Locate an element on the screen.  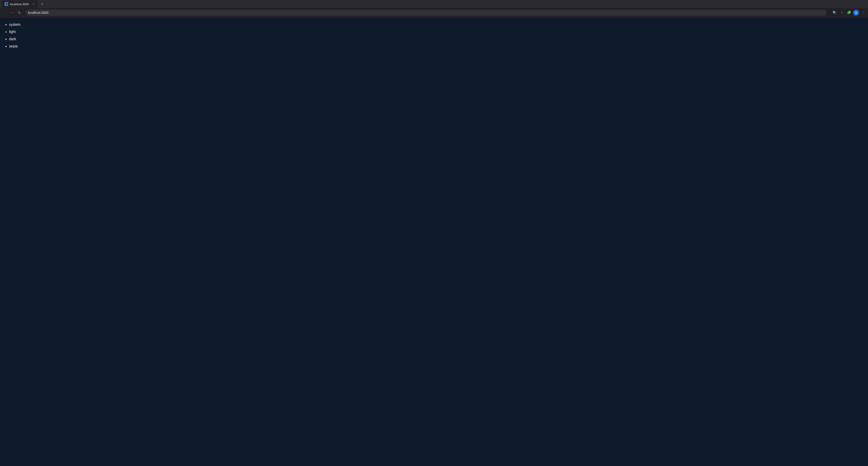
active-tab: ⬛ localhost:3000 × is located at coordinates (20, 4).